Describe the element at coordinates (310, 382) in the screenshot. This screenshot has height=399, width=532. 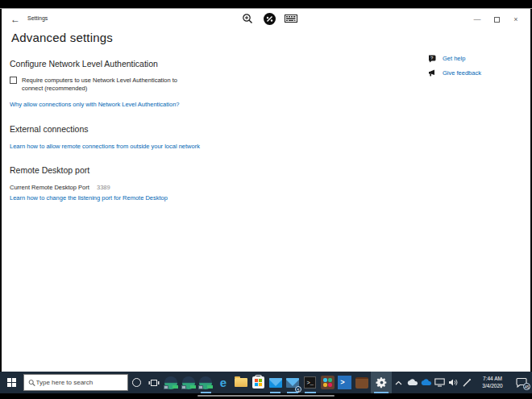
I see `terminal-button: >_` at that location.